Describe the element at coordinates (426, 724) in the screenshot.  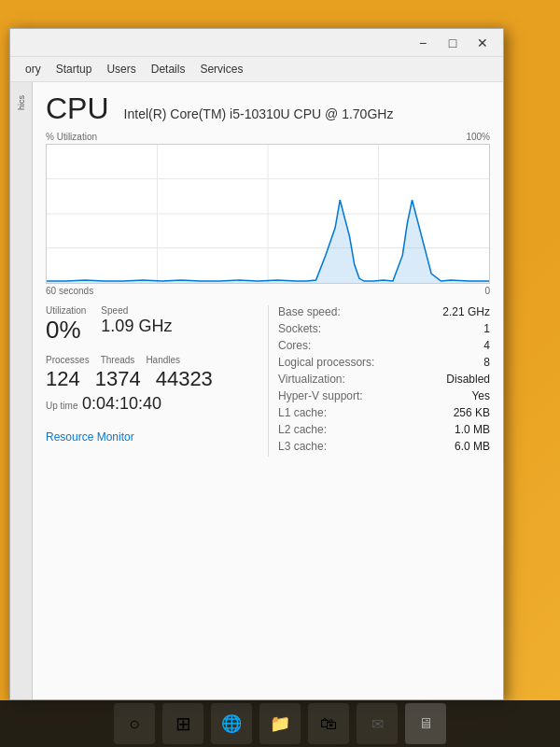
I see `taskbar-app-button: 🖥` at that location.